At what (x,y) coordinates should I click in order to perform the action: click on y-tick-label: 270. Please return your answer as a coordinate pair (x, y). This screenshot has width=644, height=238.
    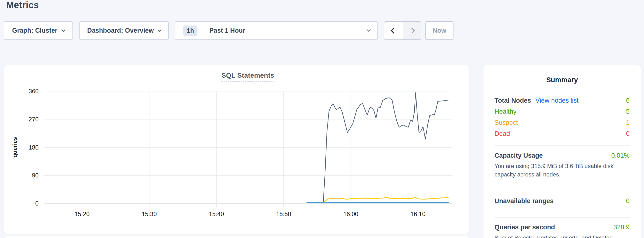
    Looking at the image, I should click on (34, 119).